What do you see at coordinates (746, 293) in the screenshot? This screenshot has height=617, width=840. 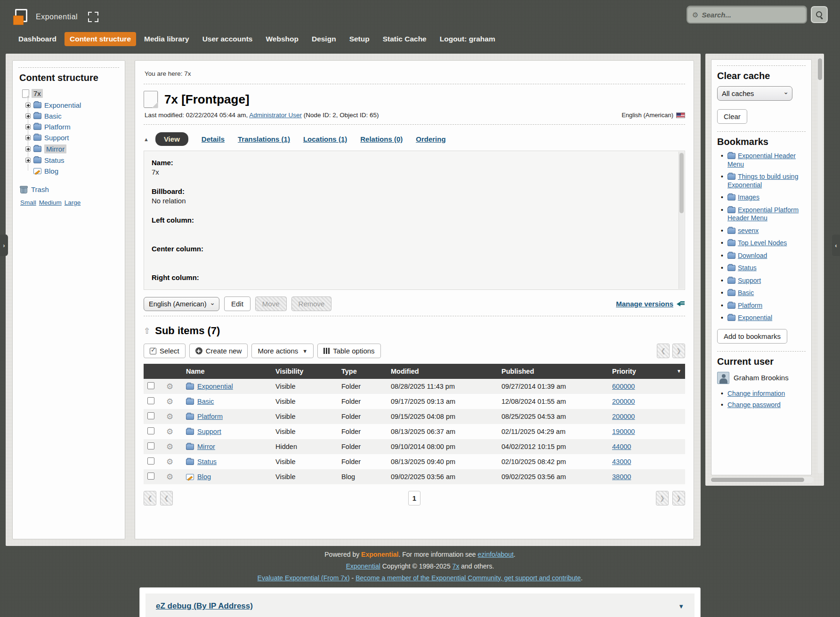 I see `bookmark-link: Basic` at bounding box center [746, 293].